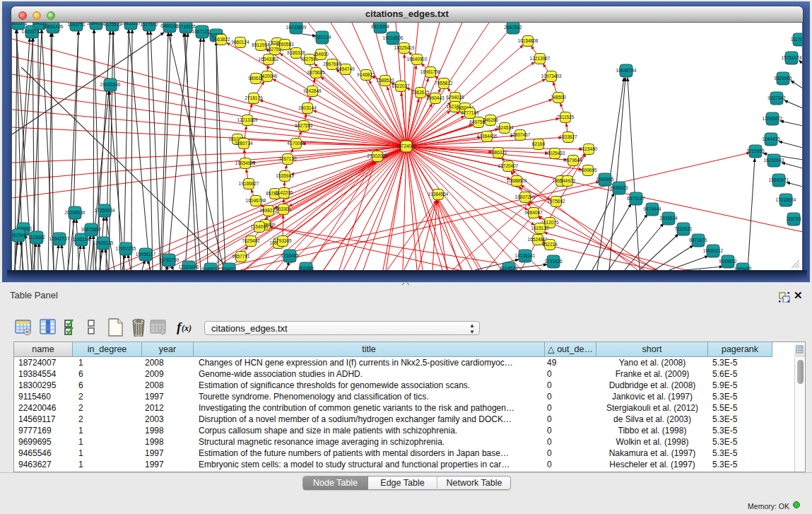 The height and width of the screenshot is (514, 812). I want to click on svg-text: 10807467, so click(520, 134).